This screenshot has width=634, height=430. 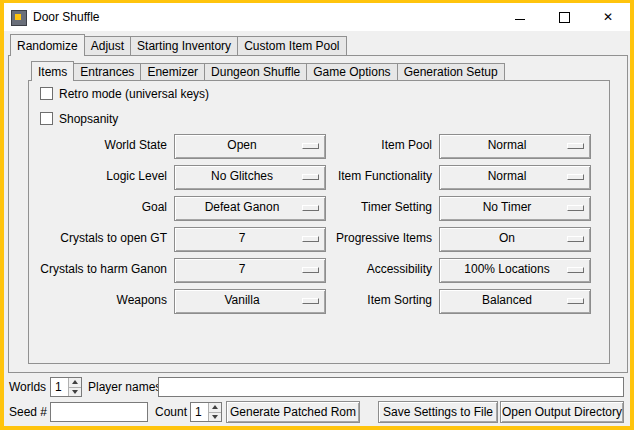 I want to click on app-icon, so click(x=19, y=18).